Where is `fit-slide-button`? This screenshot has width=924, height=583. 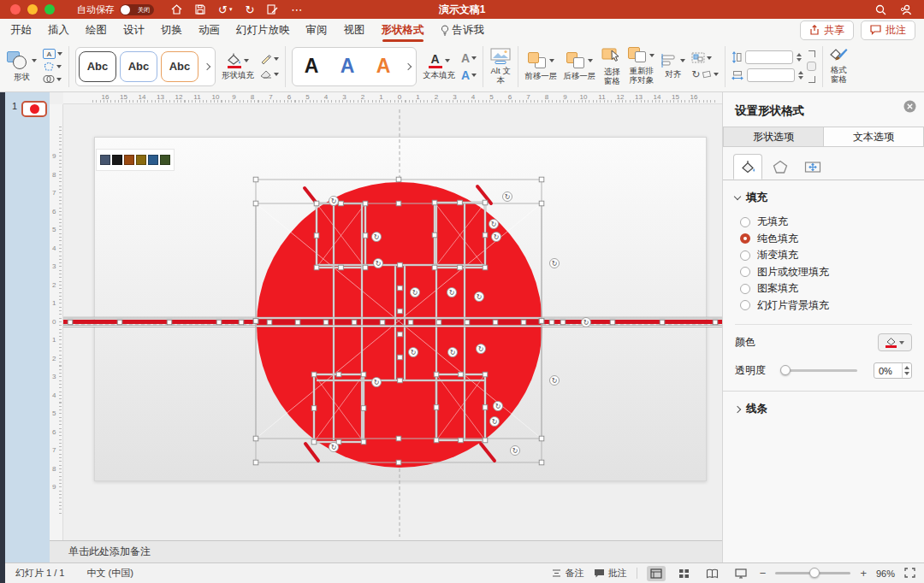 fit-slide-button is located at coordinates (910, 574).